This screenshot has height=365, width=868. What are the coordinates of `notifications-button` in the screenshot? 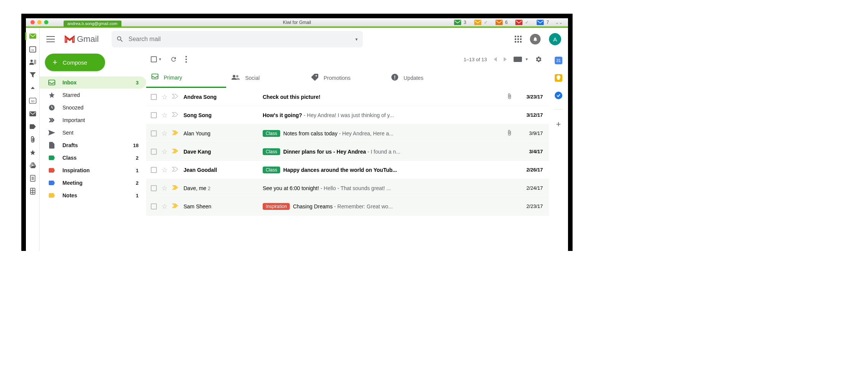 It's located at (535, 39).